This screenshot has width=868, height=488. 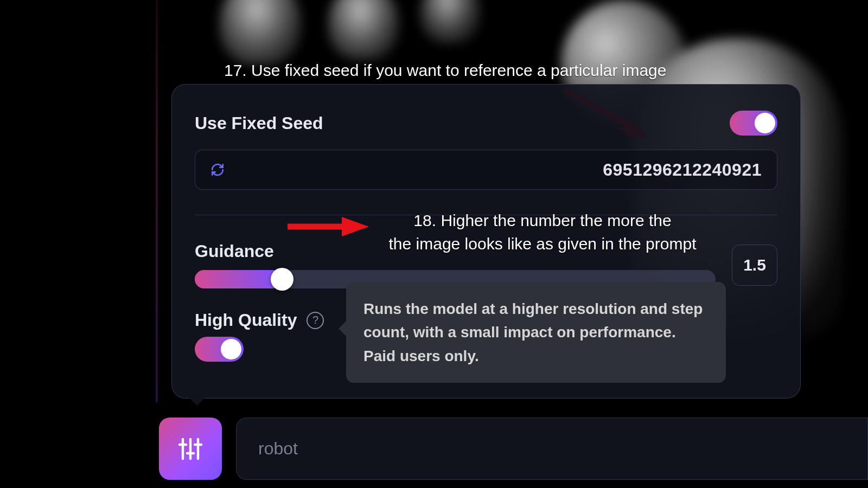 What do you see at coordinates (157, 201) in the screenshot?
I see `panel-left-border` at bounding box center [157, 201].